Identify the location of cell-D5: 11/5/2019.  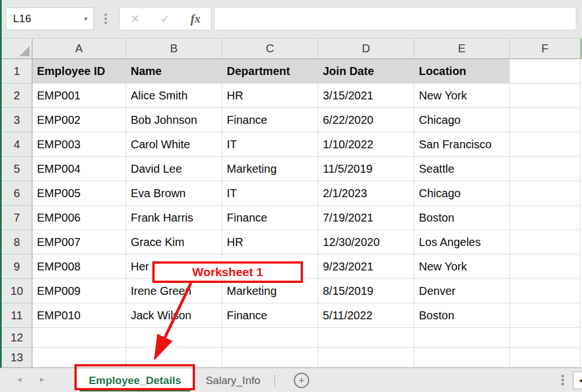
(366, 169).